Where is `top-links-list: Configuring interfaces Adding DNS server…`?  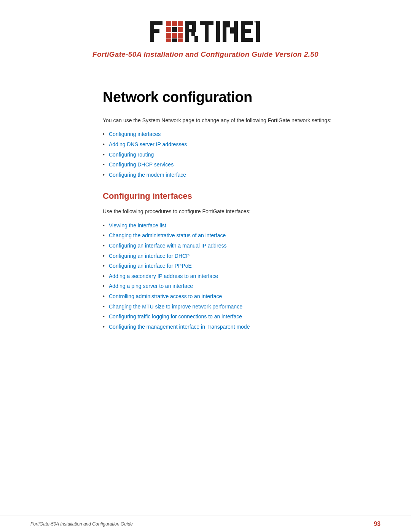
top-links-list: Configuring interfaces Adding DNS server… is located at coordinates (242, 155).